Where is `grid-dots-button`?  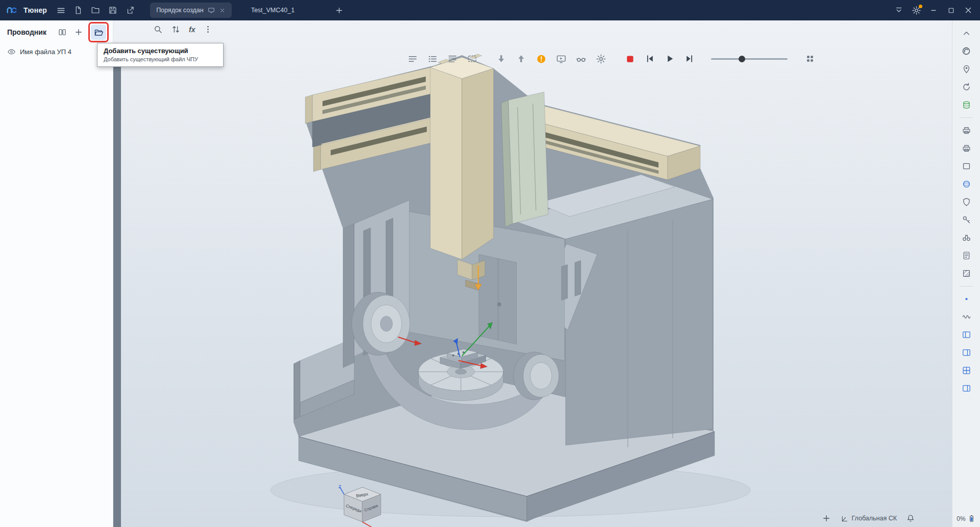
grid-dots-button is located at coordinates (810, 59).